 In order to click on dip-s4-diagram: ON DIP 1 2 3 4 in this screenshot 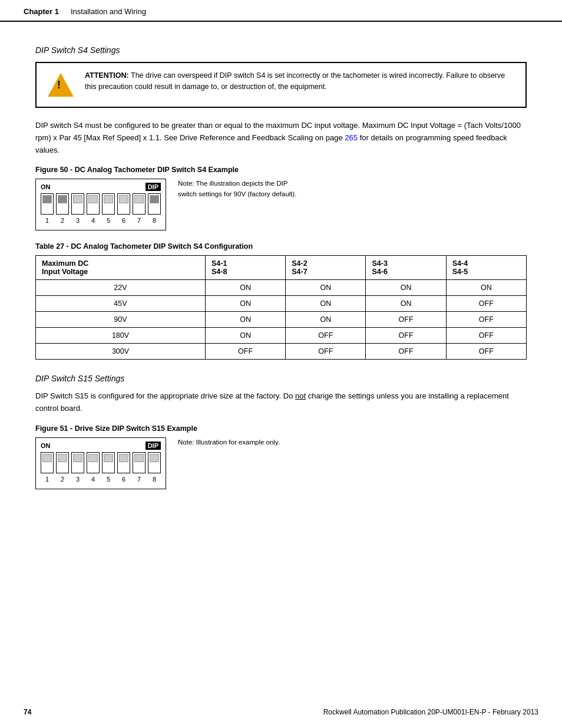, I will do `click(101, 205)`.